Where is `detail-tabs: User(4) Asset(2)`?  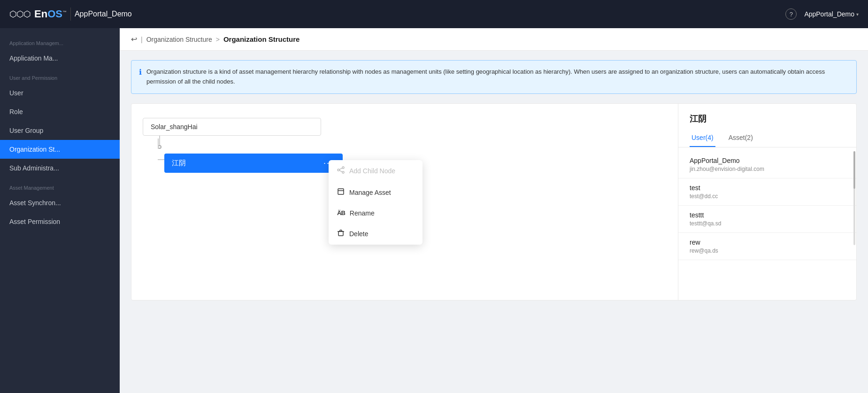
detail-tabs: User(4) Asset(2) is located at coordinates (767, 138).